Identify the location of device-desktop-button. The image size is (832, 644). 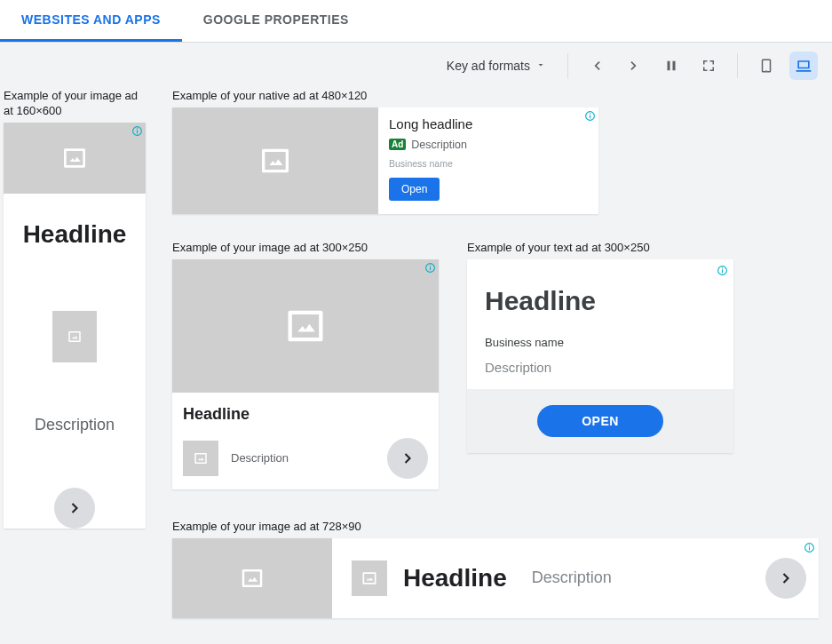
(804, 66).